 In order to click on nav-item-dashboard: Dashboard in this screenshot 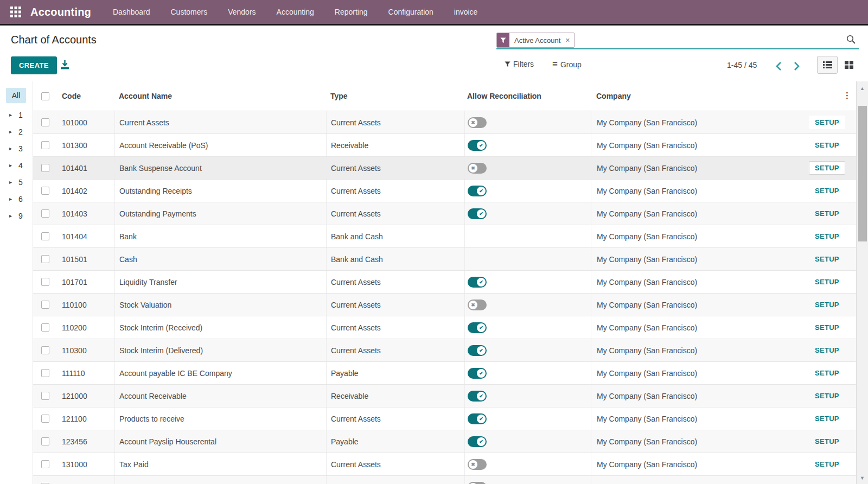, I will do `click(131, 12)`.